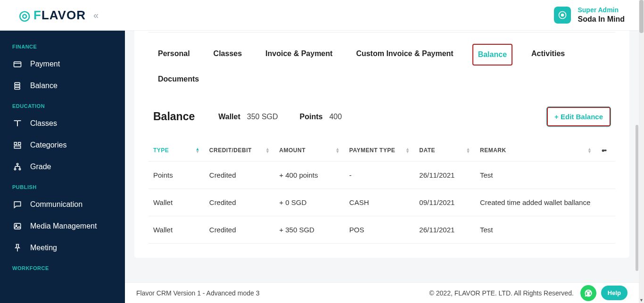 This screenshot has height=303, width=644. I want to click on book-icon, so click(17, 123).